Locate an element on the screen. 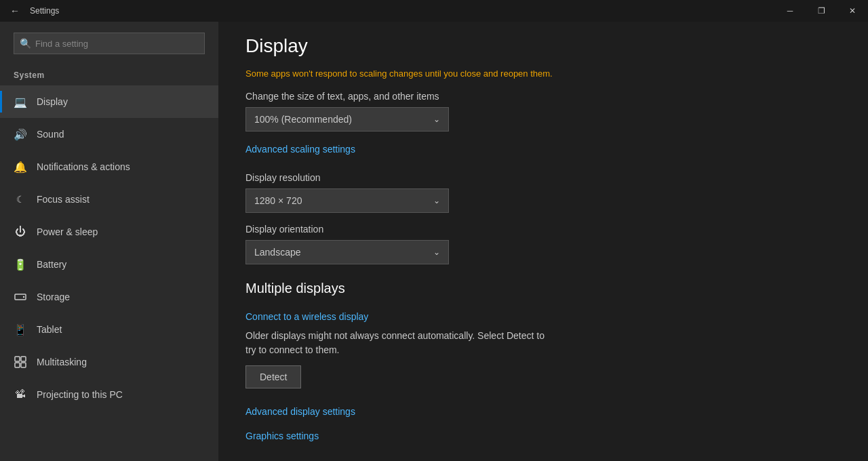 This screenshot has height=461, width=868. sidebar-item-label-multitasking: Multitasking is located at coordinates (62, 362).